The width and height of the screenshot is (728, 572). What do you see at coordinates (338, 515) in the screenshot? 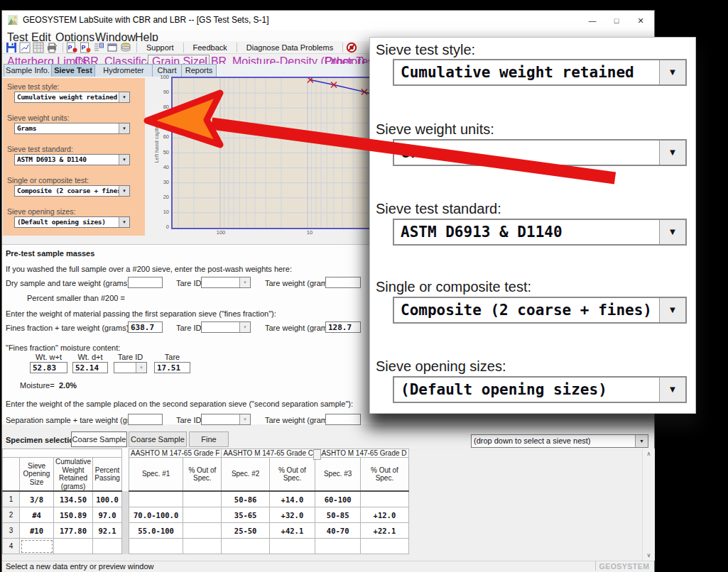
I see `grid-cell-spec3: 50-85` at bounding box center [338, 515].